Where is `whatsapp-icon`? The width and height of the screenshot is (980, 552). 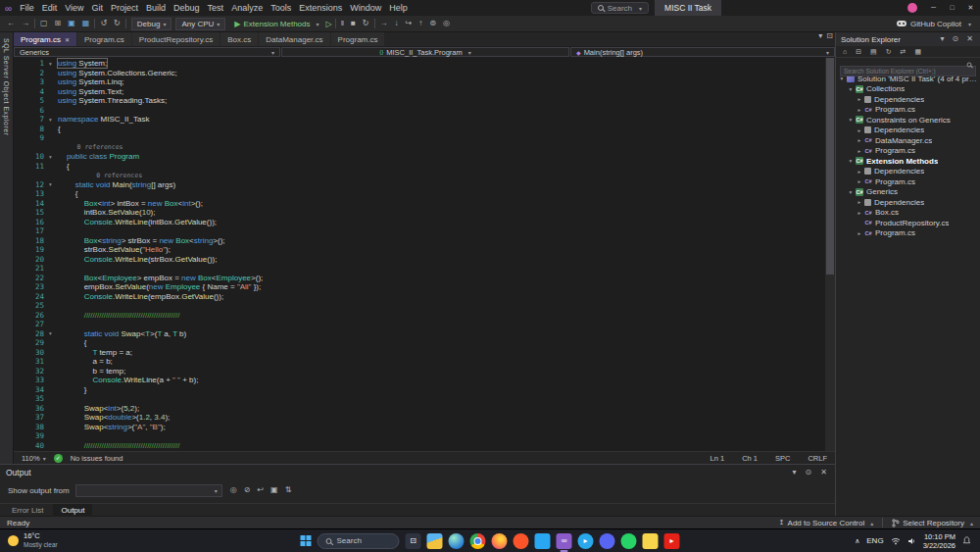 whatsapp-icon is located at coordinates (629, 541).